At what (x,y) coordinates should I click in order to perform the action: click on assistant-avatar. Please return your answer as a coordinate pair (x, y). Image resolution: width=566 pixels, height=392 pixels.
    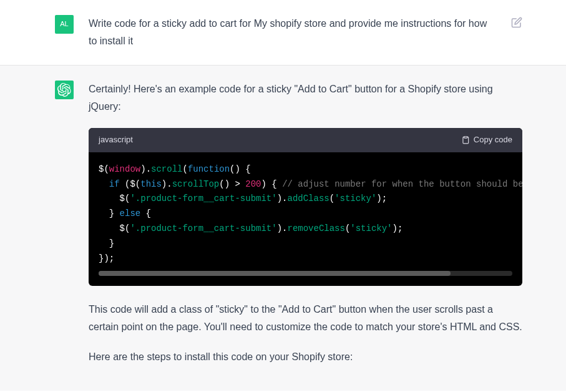
    Looking at the image, I should click on (64, 90).